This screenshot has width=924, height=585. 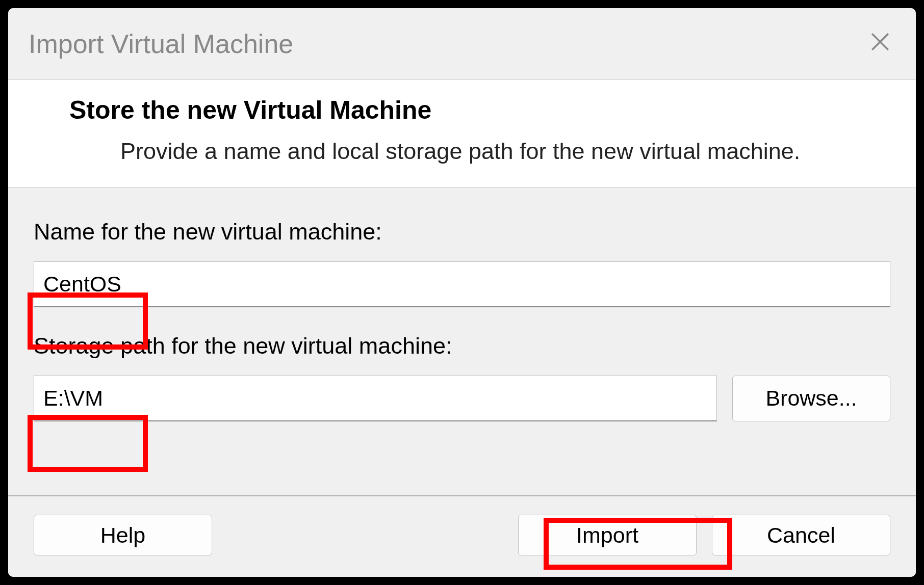 What do you see at coordinates (462, 284) in the screenshot?
I see `name-field-row` at bounding box center [462, 284].